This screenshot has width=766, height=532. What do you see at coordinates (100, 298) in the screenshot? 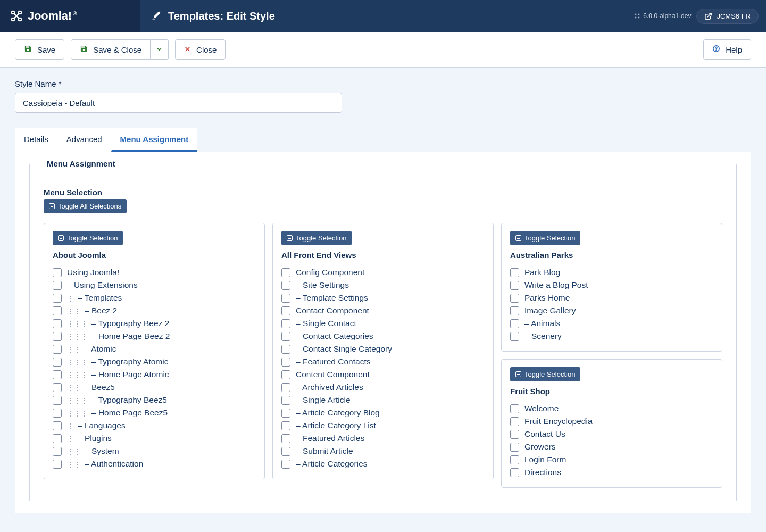
I see `menu-item-label: – Templates` at bounding box center [100, 298].